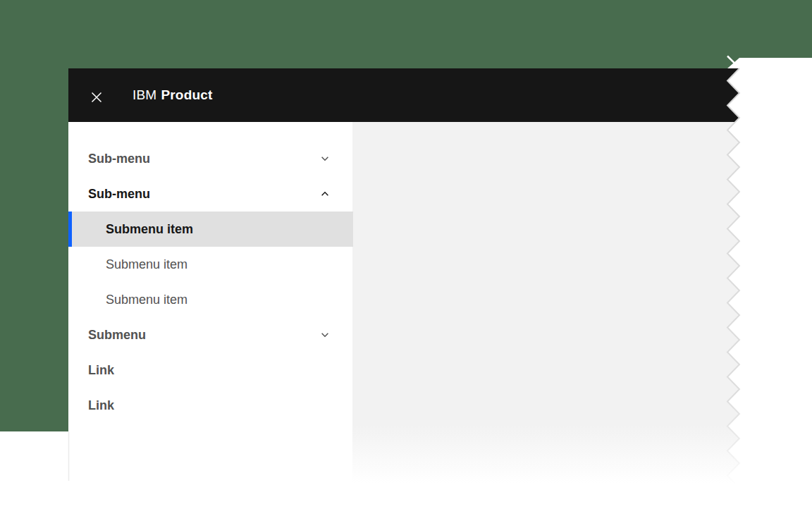 This screenshot has height=521, width=812. What do you see at coordinates (211, 264) in the screenshot?
I see `nav-item-submenu-item-2: Submenu item` at bounding box center [211, 264].